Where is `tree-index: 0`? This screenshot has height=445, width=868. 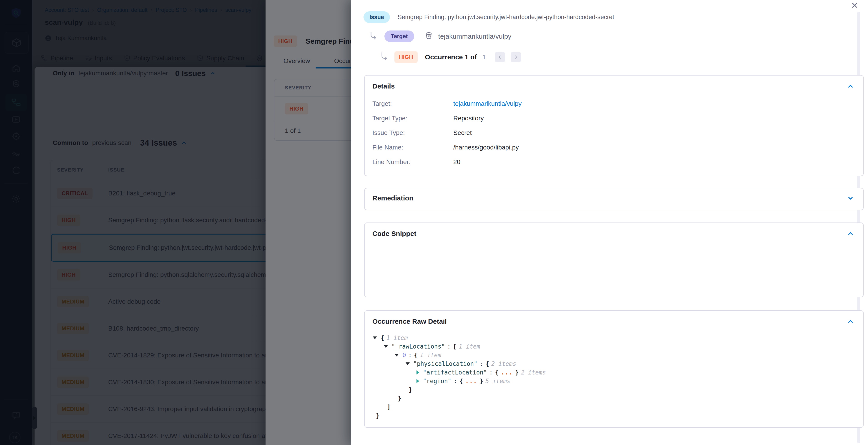 tree-index: 0 is located at coordinates (404, 355).